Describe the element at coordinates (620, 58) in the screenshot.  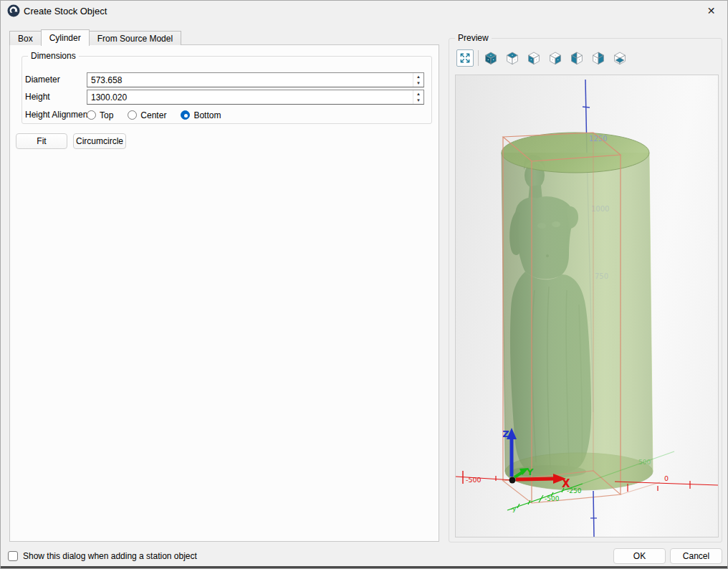
I see `bottom-view-button` at that location.